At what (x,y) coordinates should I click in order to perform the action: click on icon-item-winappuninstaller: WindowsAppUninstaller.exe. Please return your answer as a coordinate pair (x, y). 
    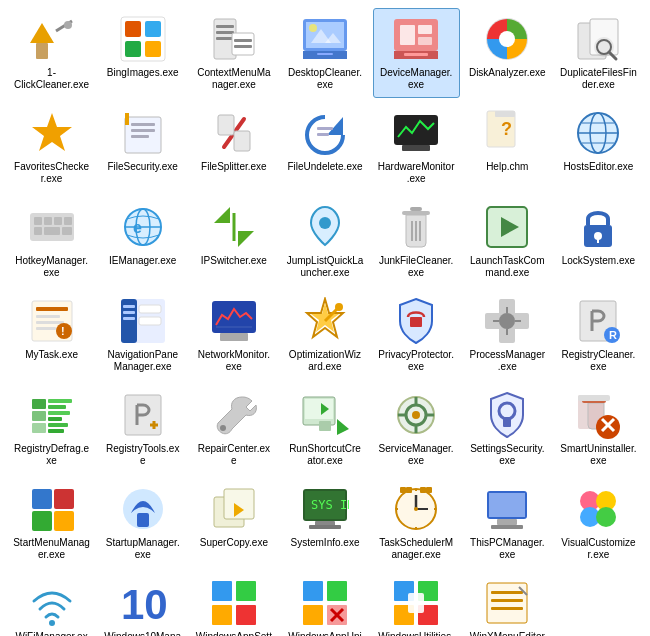
    Looking at the image, I should click on (324, 604).